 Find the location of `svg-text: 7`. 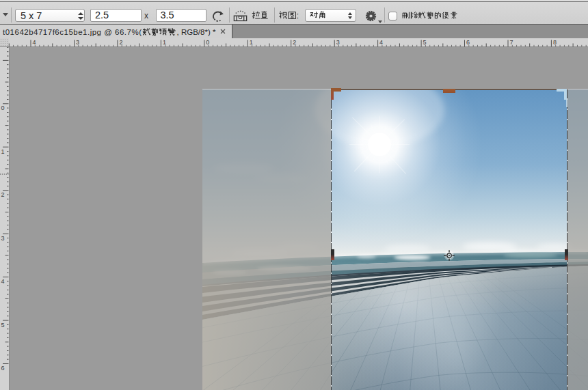

svg-text: 7 is located at coordinates (511, 42).